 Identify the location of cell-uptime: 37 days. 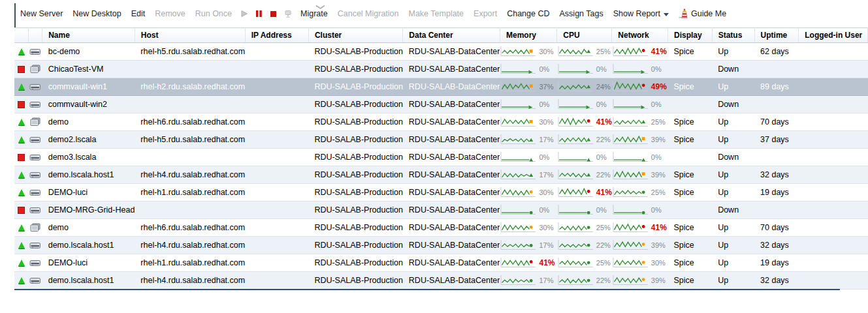
(777, 140).